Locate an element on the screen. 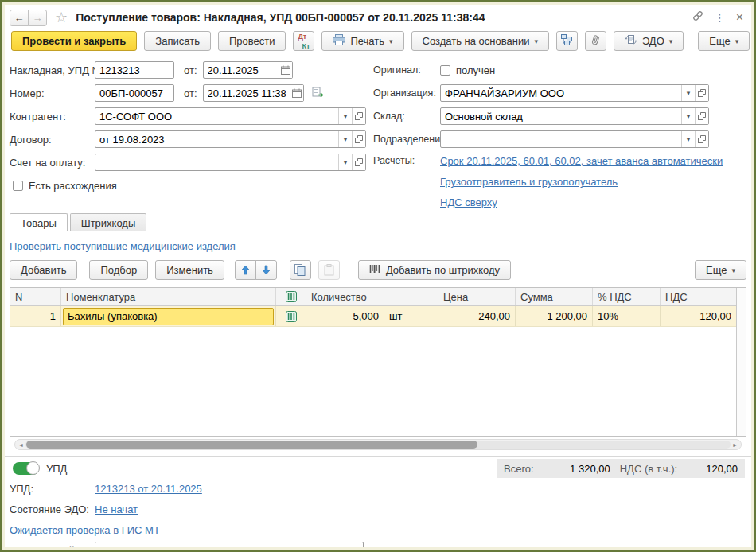 The width and height of the screenshot is (756, 552). tab-barcodes: Штрихкоды is located at coordinates (108, 223).